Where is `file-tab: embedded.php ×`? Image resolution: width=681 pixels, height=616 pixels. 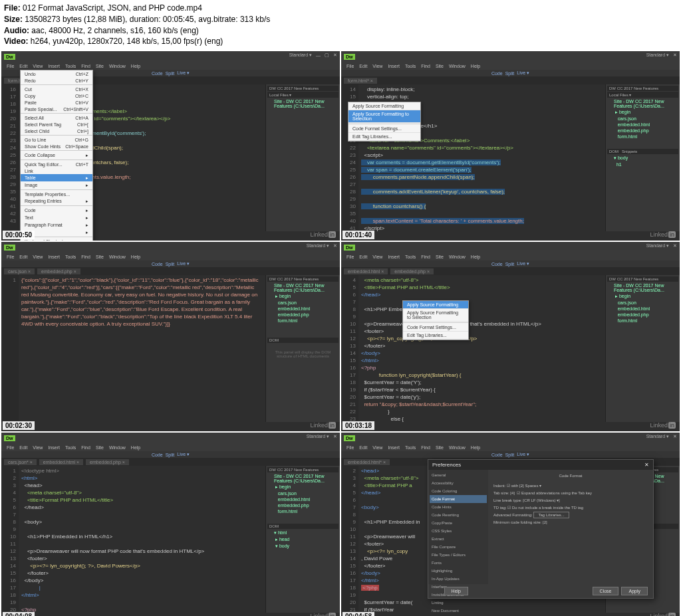
file-tab: embedded.php × is located at coordinates (412, 271).